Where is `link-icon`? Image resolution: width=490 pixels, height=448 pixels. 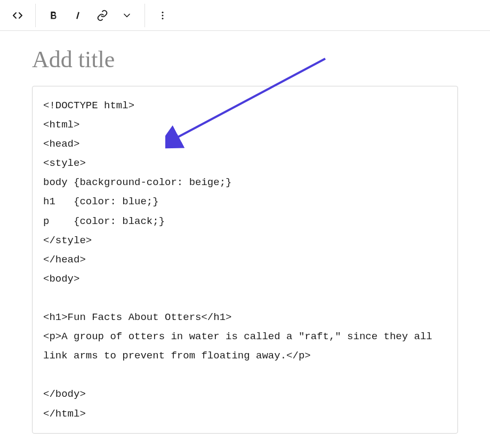
link-icon is located at coordinates (102, 15).